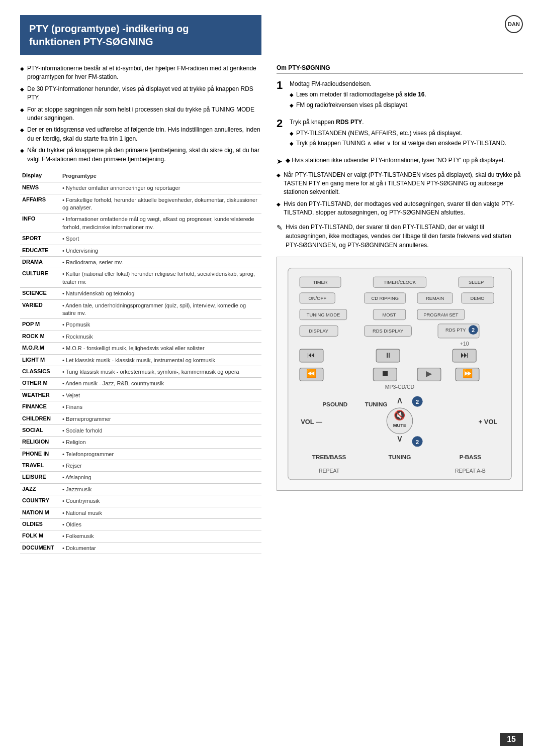 This screenshot has width=543, height=756. Describe the element at coordinates (406, 95) in the screenshot. I see `step-1-content: Modtag FM-radioudsendelsen. ◆ Læs om met…` at that location.